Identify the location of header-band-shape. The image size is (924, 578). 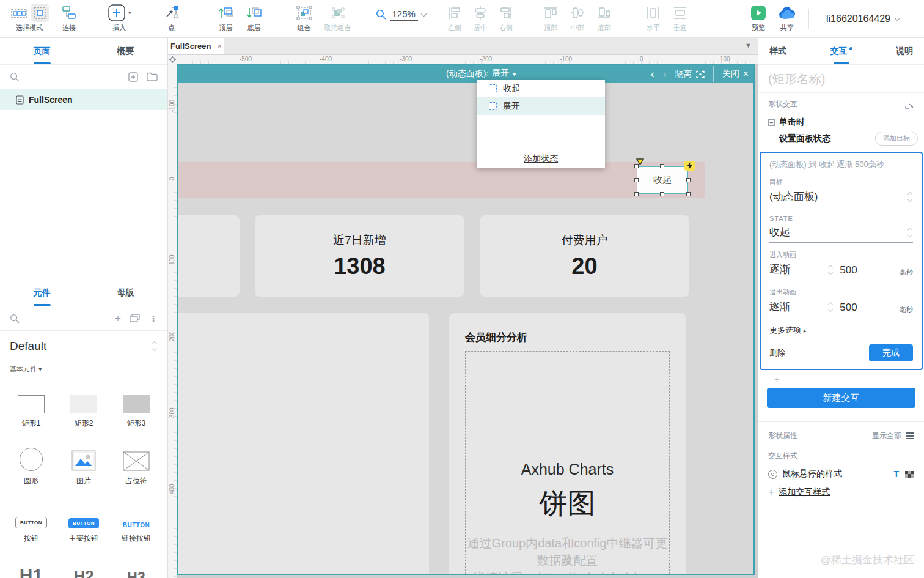
(441, 180).